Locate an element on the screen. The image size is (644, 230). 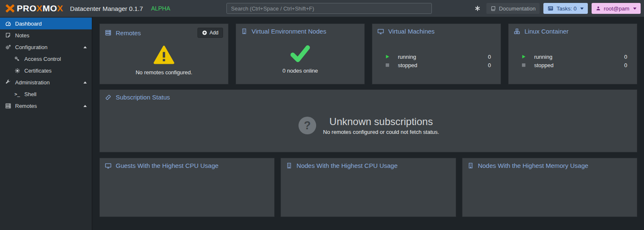
sidebar-item-label: Configuration is located at coordinates (31, 47).